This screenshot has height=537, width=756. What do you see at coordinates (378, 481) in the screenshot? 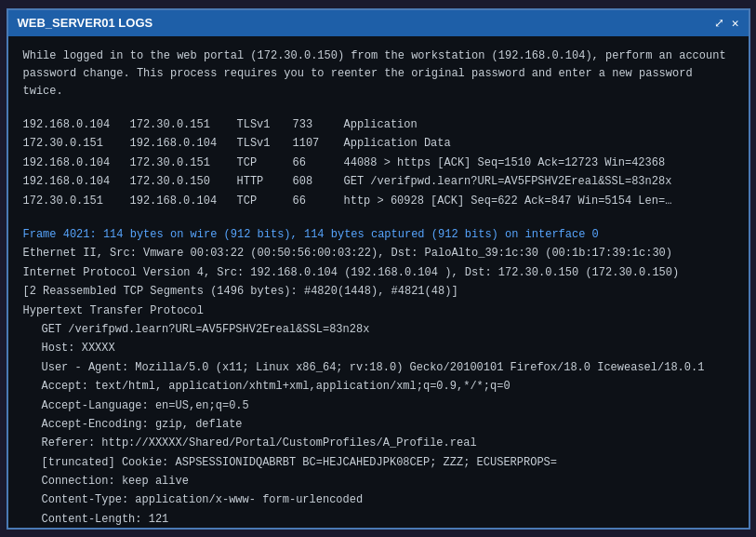
I see `http-connection-line: Connection: keep alive` at bounding box center [378, 481].